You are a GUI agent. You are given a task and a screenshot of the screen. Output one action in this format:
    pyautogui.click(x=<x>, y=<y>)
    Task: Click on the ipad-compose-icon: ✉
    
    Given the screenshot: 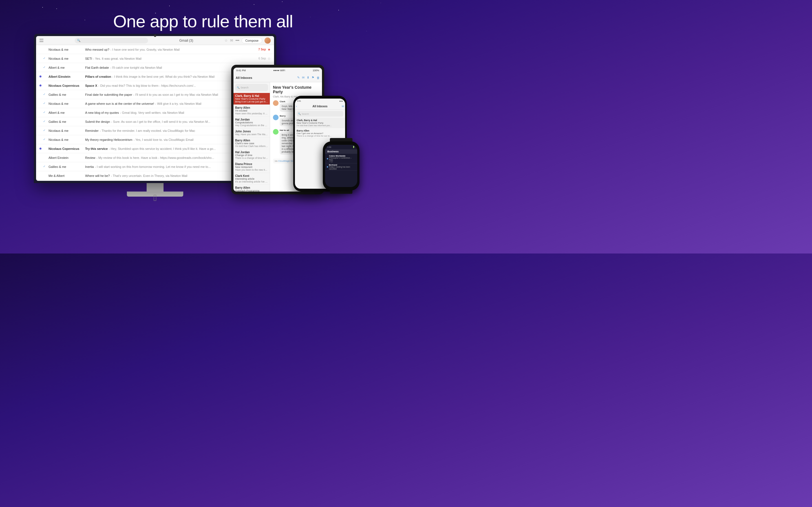 What is the action you would take?
    pyautogui.click(x=303, y=78)
    